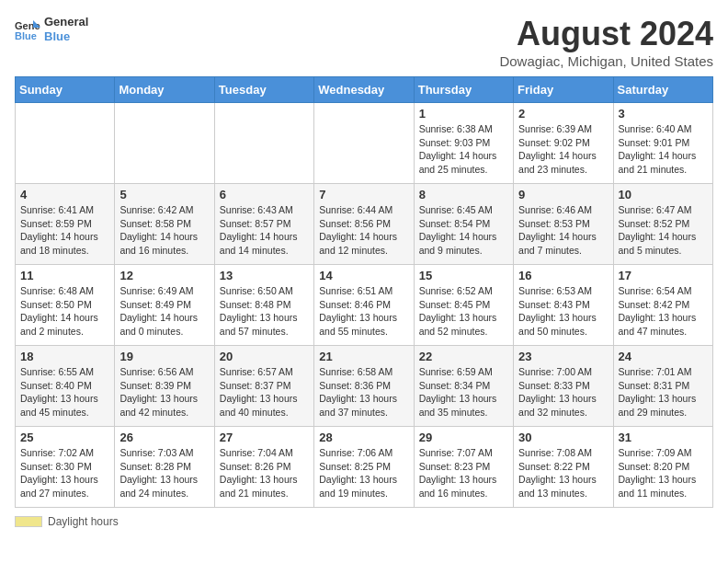 The height and width of the screenshot is (563, 728). What do you see at coordinates (165, 386) in the screenshot?
I see `calendar-cell: 19Sunrise: 6:56 AMSunset: 8:39 PMDayligh…` at bounding box center [165, 386].